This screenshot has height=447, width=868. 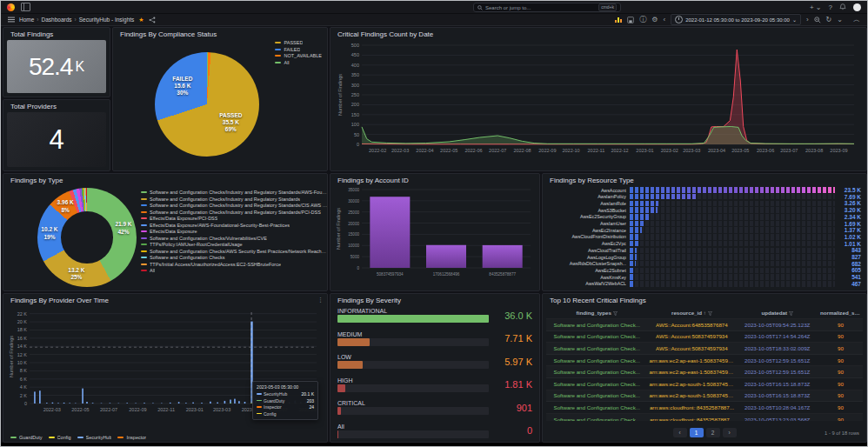 What do you see at coordinates (235, 264) in the screenshot?
I see `legend-item: TTPs/Initial Access/UnauthorizedAccess:E…` at bounding box center [235, 264].